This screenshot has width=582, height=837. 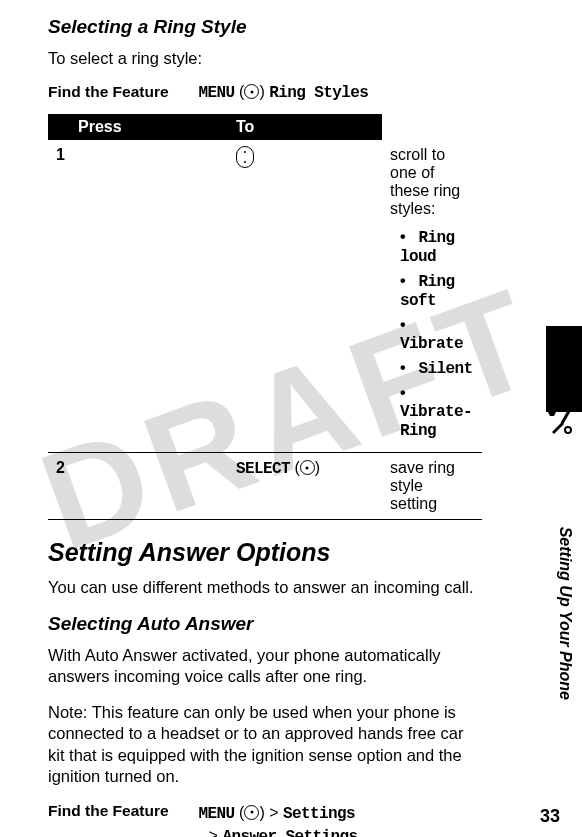 I want to click on section-heading-answer-options: Setting Answer Options, so click(x=265, y=552).